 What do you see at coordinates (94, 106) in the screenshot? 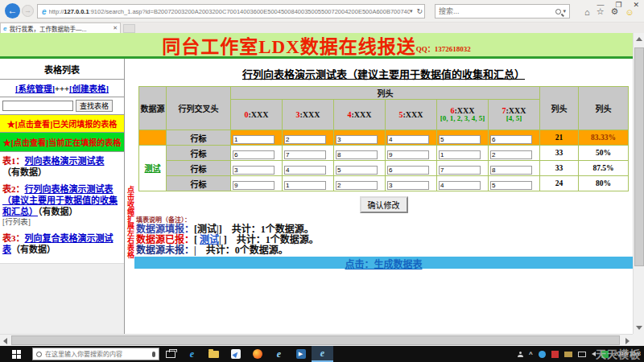
I see `find-table-button: 查找表格` at bounding box center [94, 106].